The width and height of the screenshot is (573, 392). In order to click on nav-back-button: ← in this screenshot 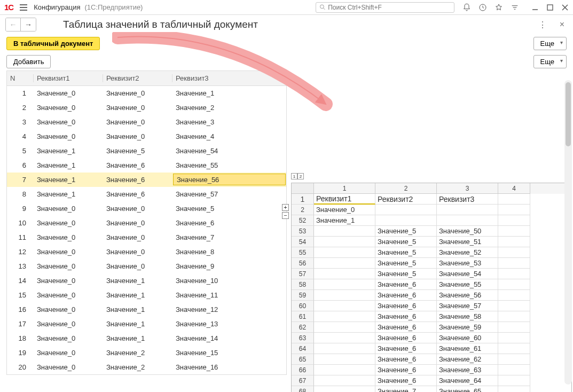, I will do `click(13, 25)`.